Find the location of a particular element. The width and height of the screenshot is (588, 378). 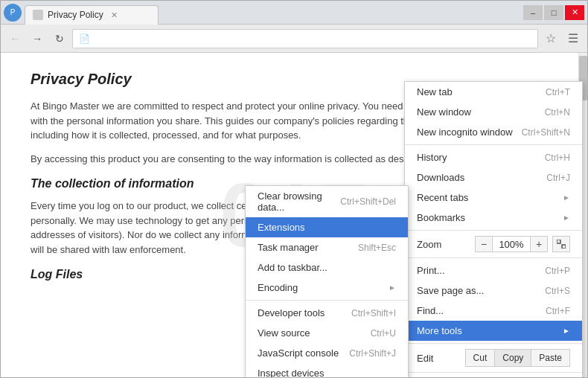

paste-button: Paste is located at coordinates (551, 358).